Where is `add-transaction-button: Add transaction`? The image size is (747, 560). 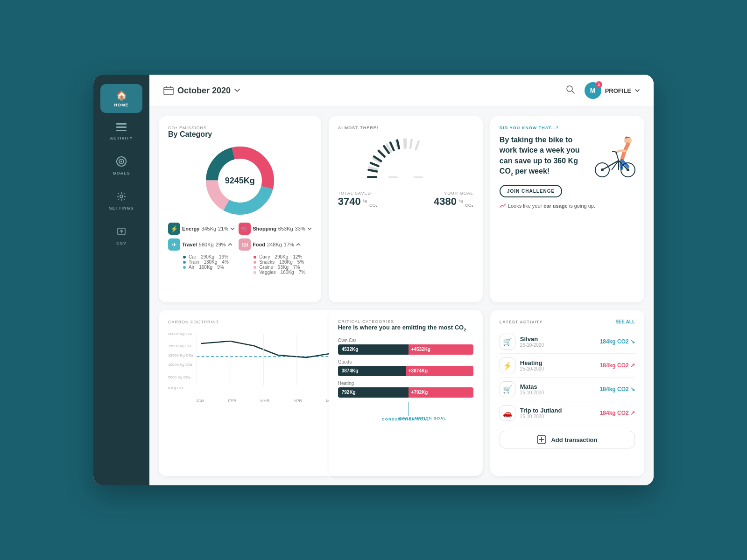 add-transaction-button: Add transaction is located at coordinates (567, 440).